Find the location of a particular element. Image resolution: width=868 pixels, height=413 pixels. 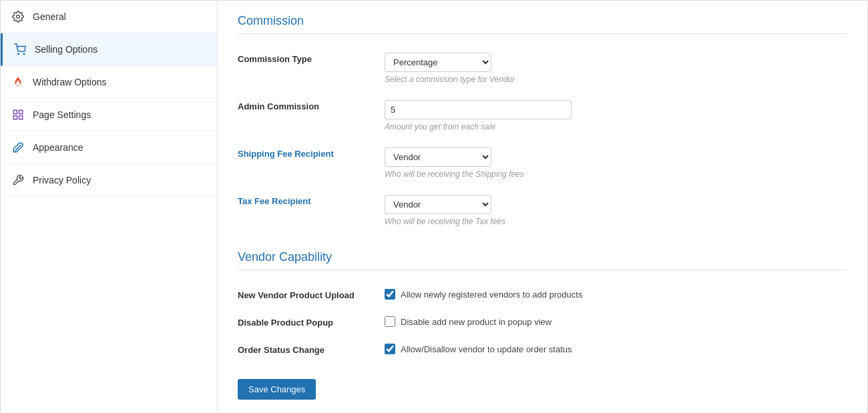

new-vendor-upload-row: New Vendor Product Upload Allow newly re… is located at coordinates (542, 295).